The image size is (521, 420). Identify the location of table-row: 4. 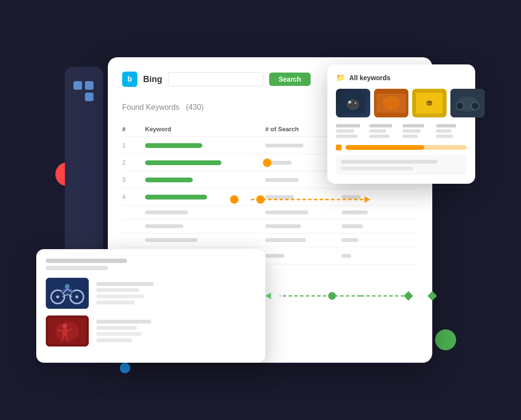
(270, 197).